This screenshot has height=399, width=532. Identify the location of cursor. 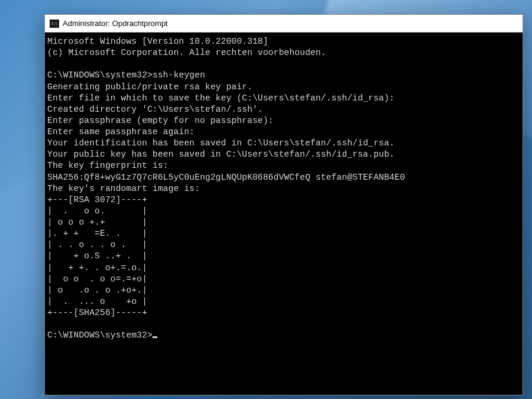
(155, 337).